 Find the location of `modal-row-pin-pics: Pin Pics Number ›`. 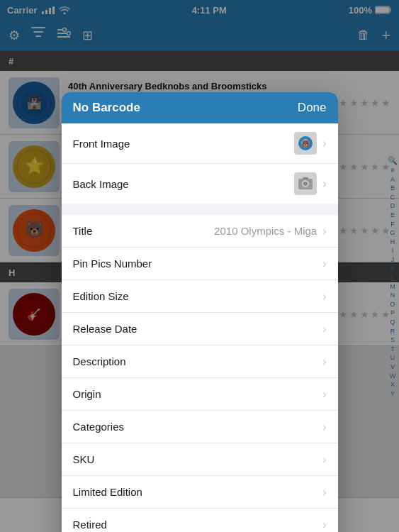

modal-row-pin-pics: Pin Pics Number › is located at coordinates (200, 264).